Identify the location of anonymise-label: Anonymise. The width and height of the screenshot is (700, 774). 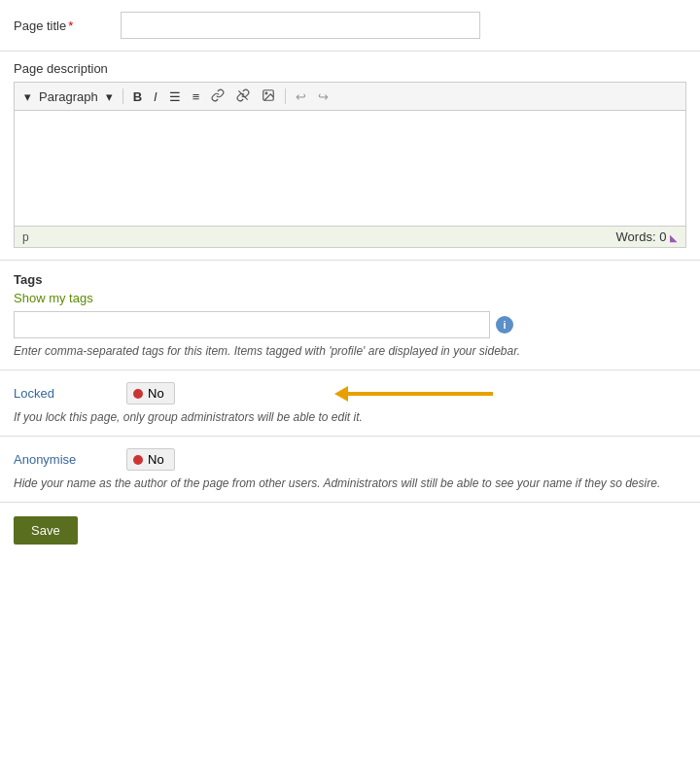
(62, 459).